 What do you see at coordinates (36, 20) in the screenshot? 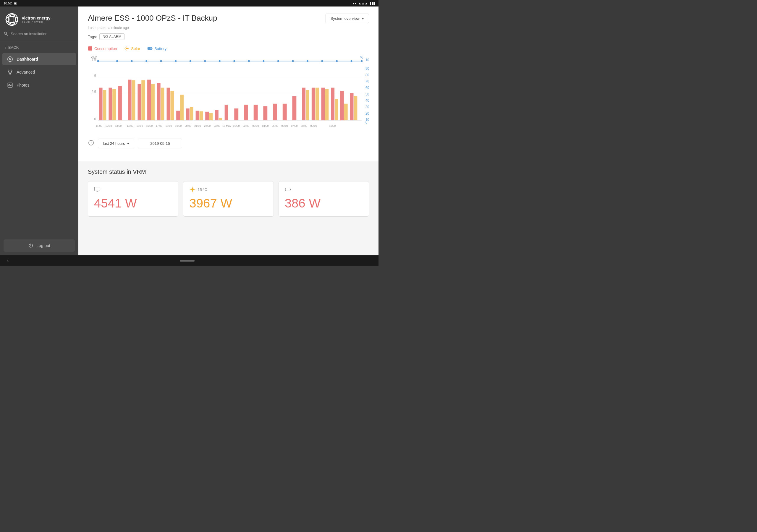
I see `logo-text: victron energy BLUE POWER` at bounding box center [36, 20].